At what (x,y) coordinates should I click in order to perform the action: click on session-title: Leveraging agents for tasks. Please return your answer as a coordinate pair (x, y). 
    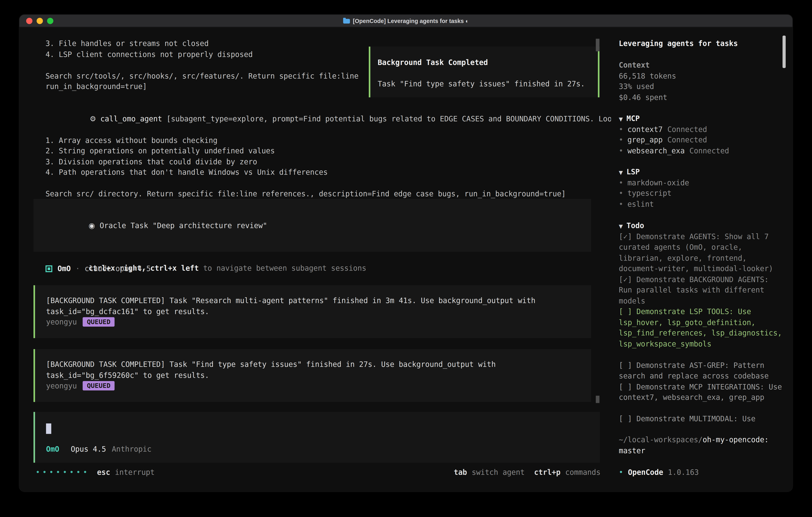
    Looking at the image, I should click on (678, 44).